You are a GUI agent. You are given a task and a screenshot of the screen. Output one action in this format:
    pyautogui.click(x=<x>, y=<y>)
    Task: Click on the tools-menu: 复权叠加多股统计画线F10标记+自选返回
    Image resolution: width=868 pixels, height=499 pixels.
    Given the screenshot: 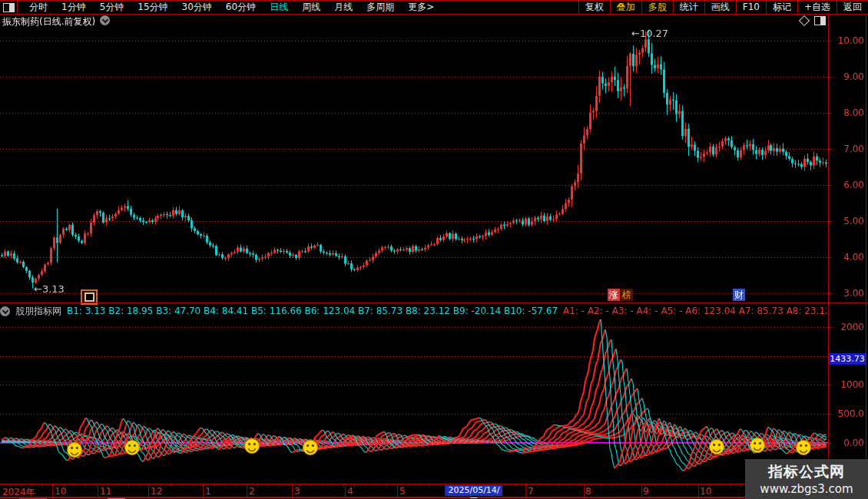 What is the action you would take?
    pyautogui.click(x=724, y=8)
    